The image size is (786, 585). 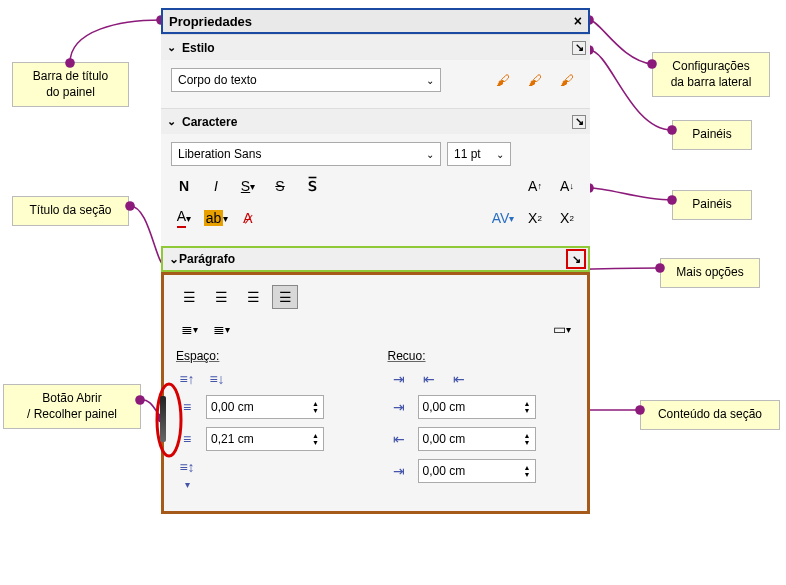 What do you see at coordinates (477, 471) in the screenshot?
I see `indent-firstline-input: 0,00 cm▲▼` at bounding box center [477, 471].